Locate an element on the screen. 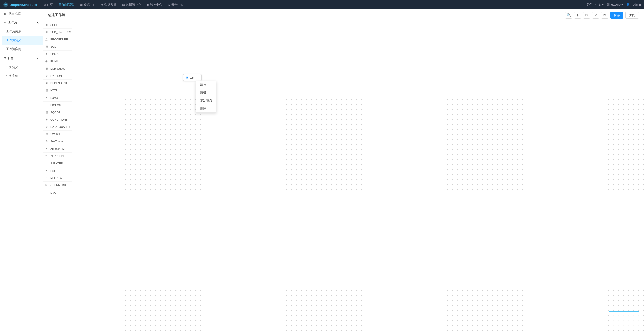  node-more-icon: ⋯ is located at coordinates (197, 77).